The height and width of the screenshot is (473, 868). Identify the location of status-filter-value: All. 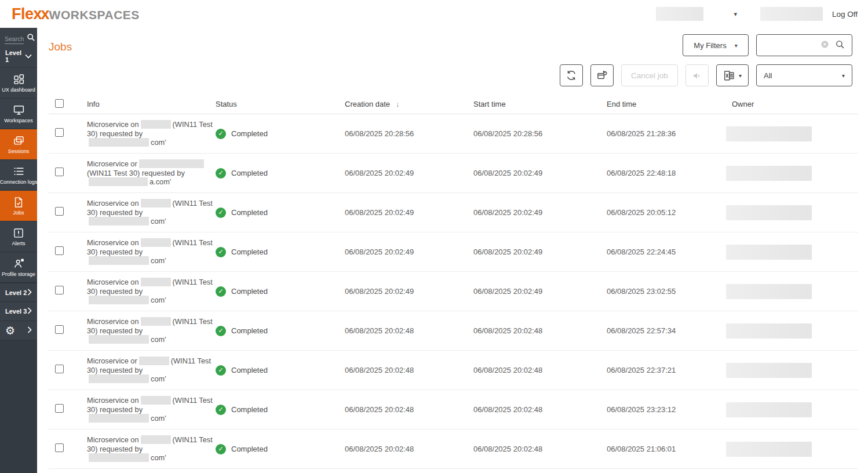
(768, 75).